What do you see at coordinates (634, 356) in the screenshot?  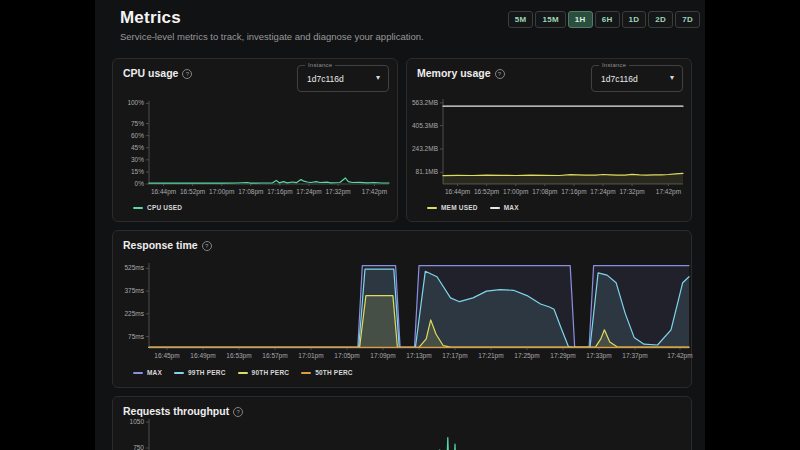 I see `svg-text: 17:37pm` at bounding box center [634, 356].